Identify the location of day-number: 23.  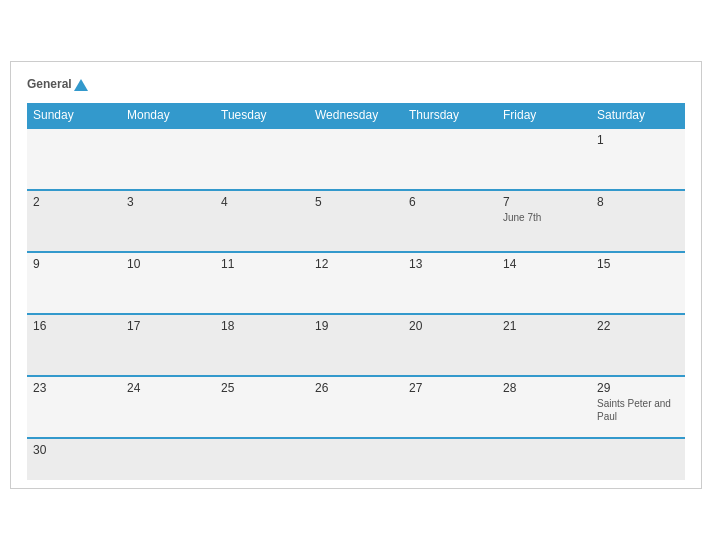
(74, 388).